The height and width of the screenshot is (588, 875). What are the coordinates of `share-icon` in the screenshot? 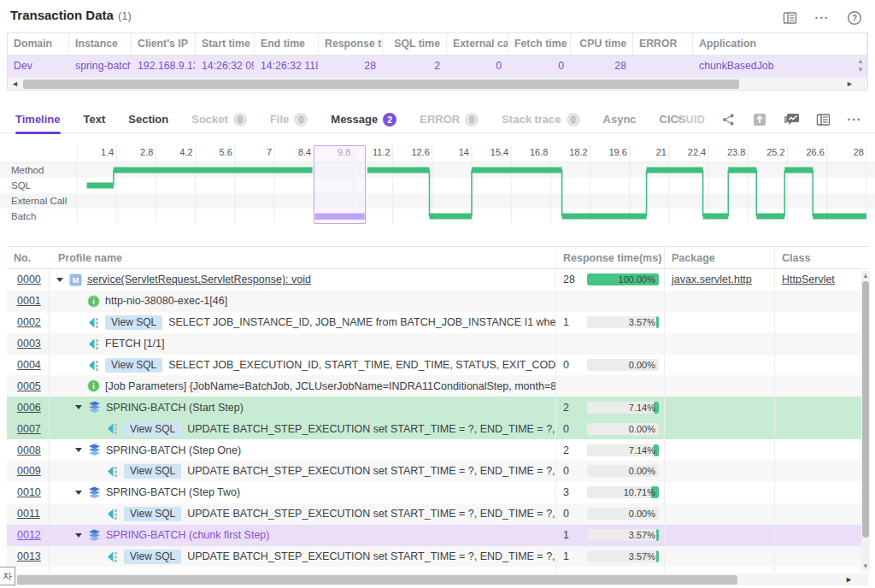 It's located at (728, 120).